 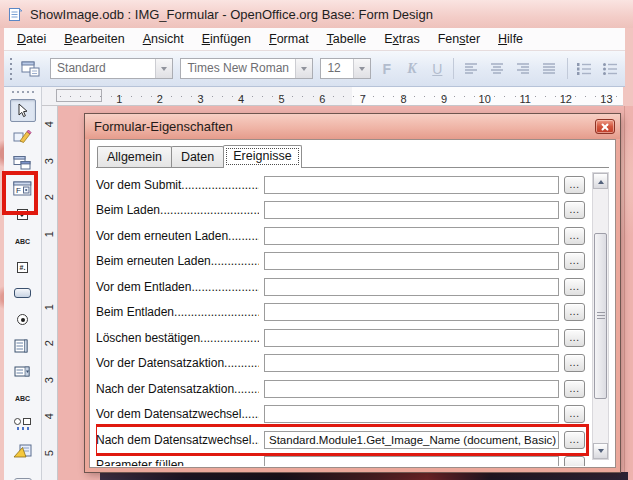 I want to click on underline-button: U, so click(x=437, y=69).